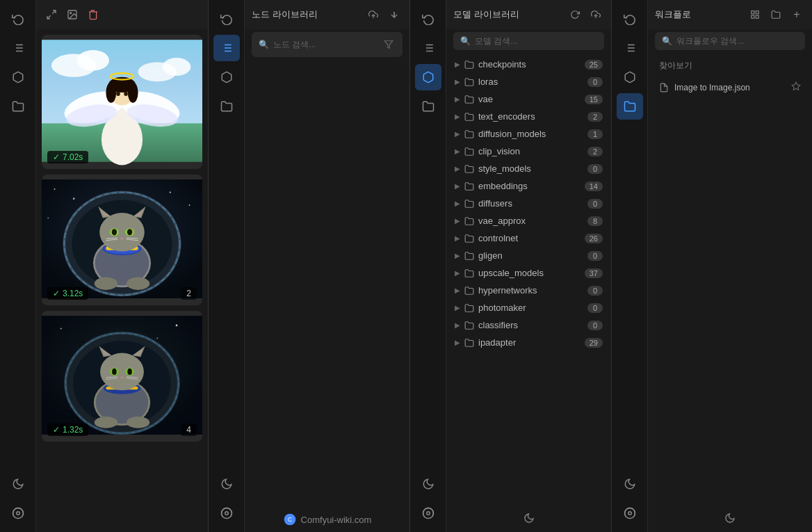 The width and height of the screenshot is (812, 532). I want to click on model-item-label: hypernetworks, so click(531, 291).